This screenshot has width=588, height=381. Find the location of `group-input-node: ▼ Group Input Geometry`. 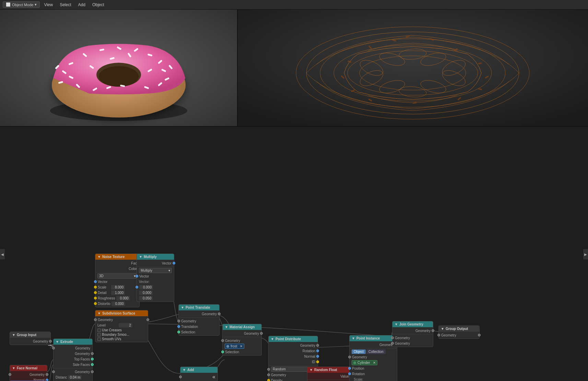

group-input-node: ▼ Group Input Geometry is located at coordinates (30, 339).